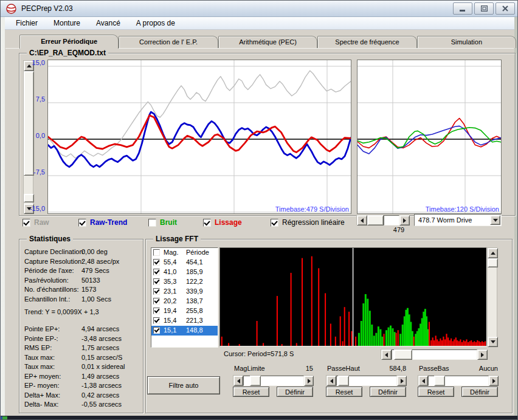 This screenshot has height=420, width=518. I want to click on menu-item-avanc: Avancé, so click(108, 23).